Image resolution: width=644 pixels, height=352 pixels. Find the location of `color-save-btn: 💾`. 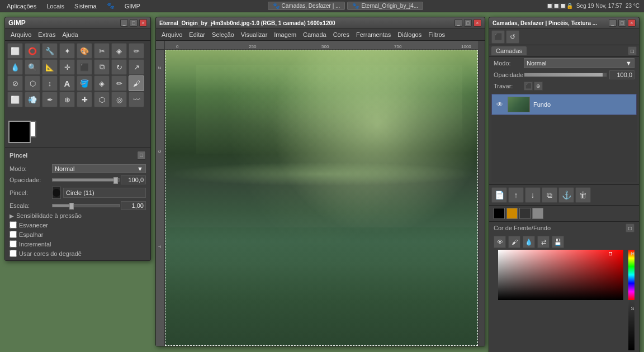

color-save-btn: 💾 is located at coordinates (558, 242).